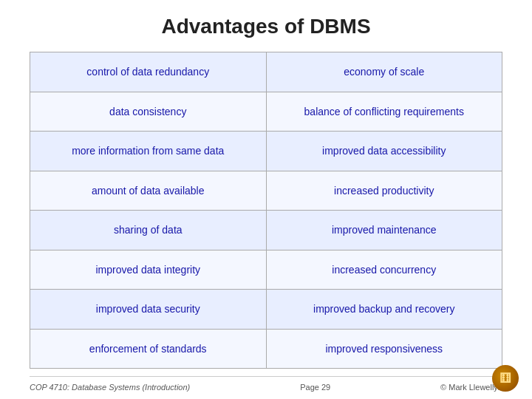  What do you see at coordinates (384, 349) in the screenshot?
I see `table-cell-right: improved responsiveness` at bounding box center [384, 349].